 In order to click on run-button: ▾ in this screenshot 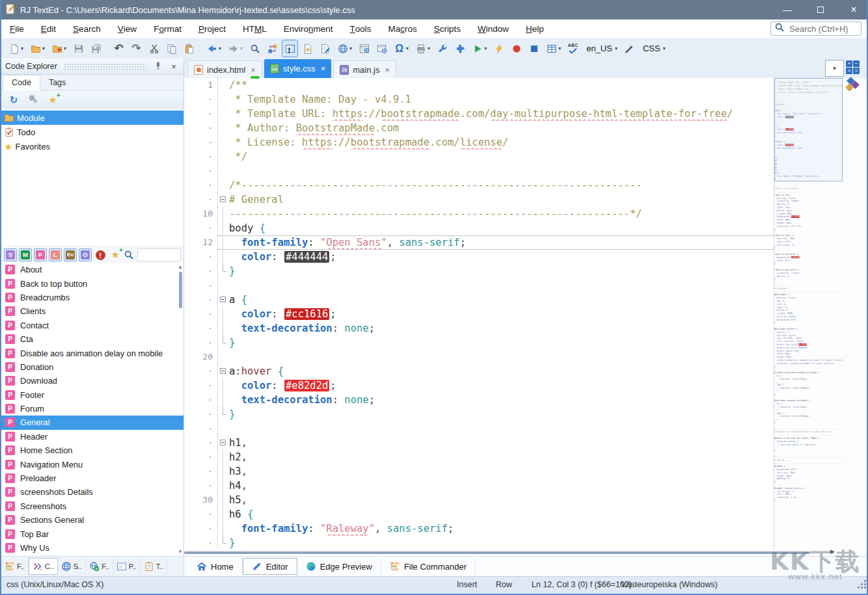, I will do `click(479, 48)`.